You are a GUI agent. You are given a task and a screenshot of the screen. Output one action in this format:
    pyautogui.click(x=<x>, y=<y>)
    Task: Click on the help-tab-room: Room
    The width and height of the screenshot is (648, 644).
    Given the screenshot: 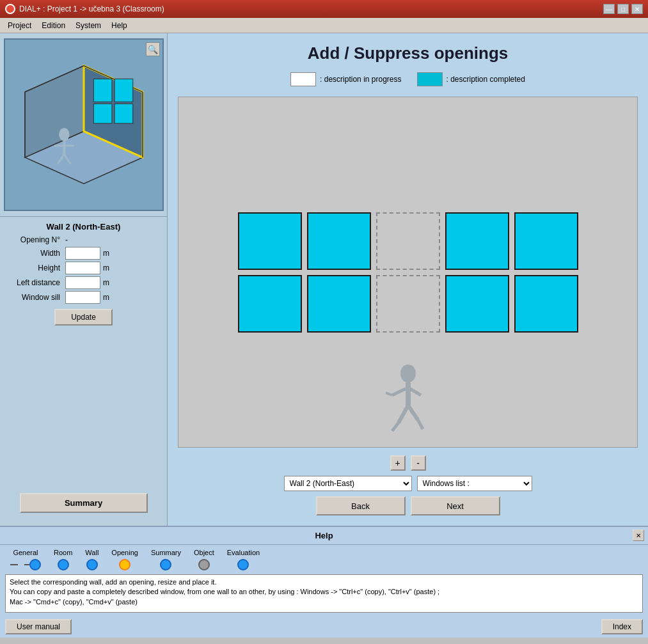 What is the action you would take?
    pyautogui.click(x=63, y=560)
    